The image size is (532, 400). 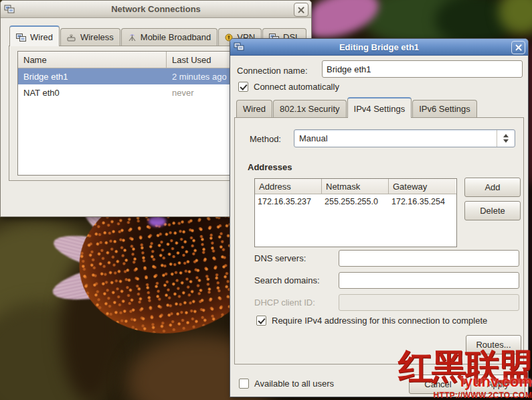 What do you see at coordinates (444, 109) in the screenshot?
I see `tab-label: IPv6 Settings` at bounding box center [444, 109].